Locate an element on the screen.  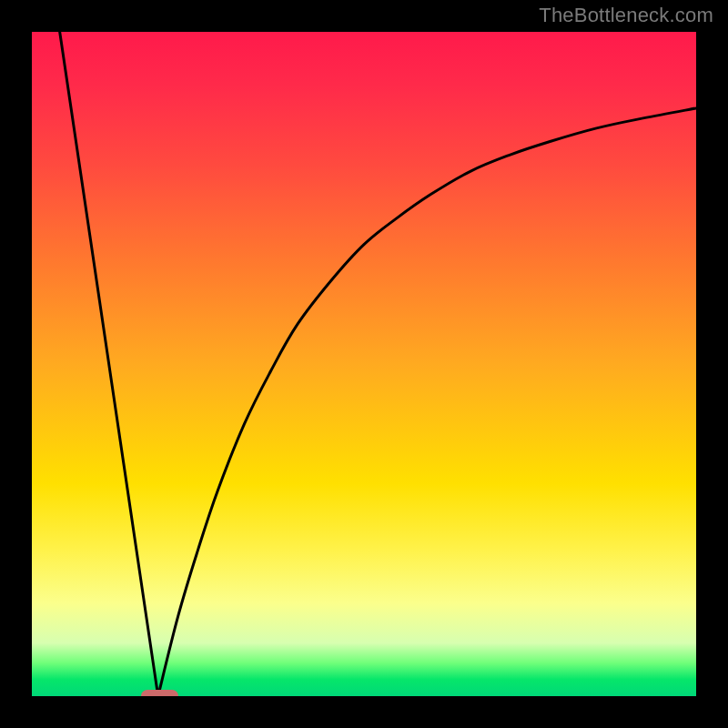
optimal-marker is located at coordinates (159, 693).